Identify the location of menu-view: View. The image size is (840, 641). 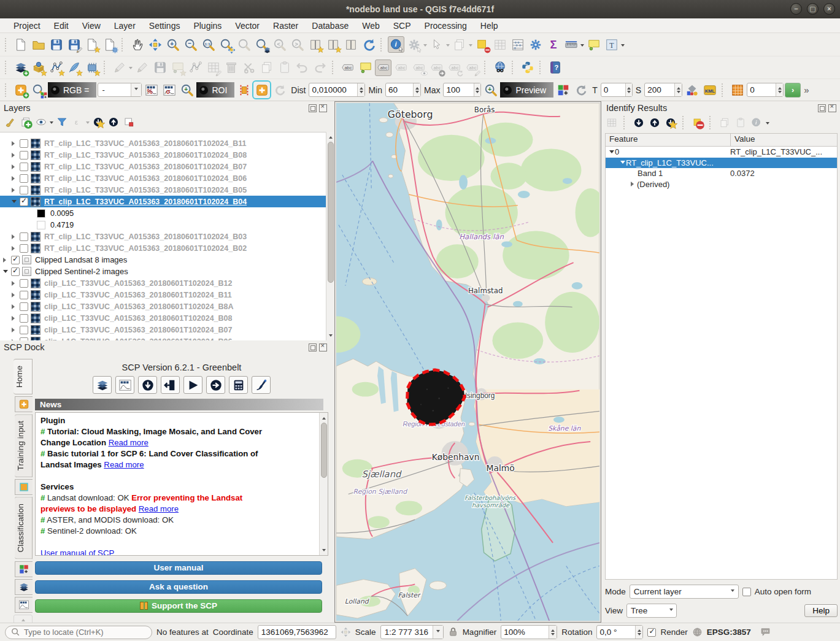
(91, 26).